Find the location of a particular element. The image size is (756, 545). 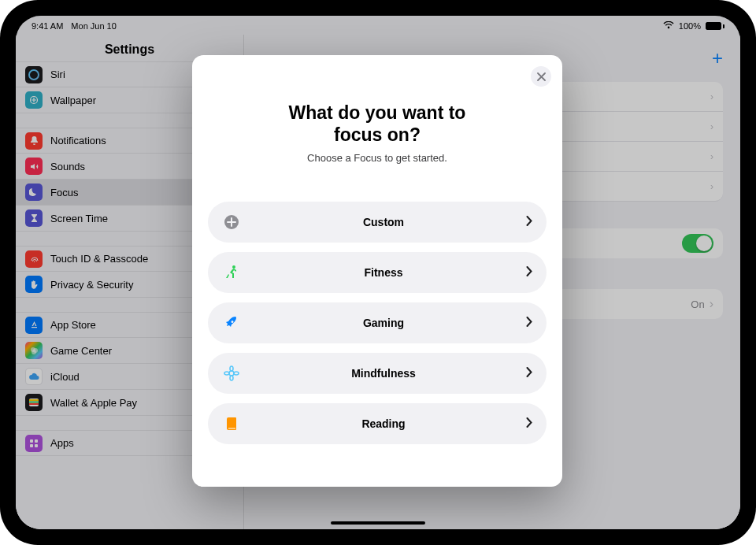

focus-option-reading: Reading is located at coordinates (377, 424).